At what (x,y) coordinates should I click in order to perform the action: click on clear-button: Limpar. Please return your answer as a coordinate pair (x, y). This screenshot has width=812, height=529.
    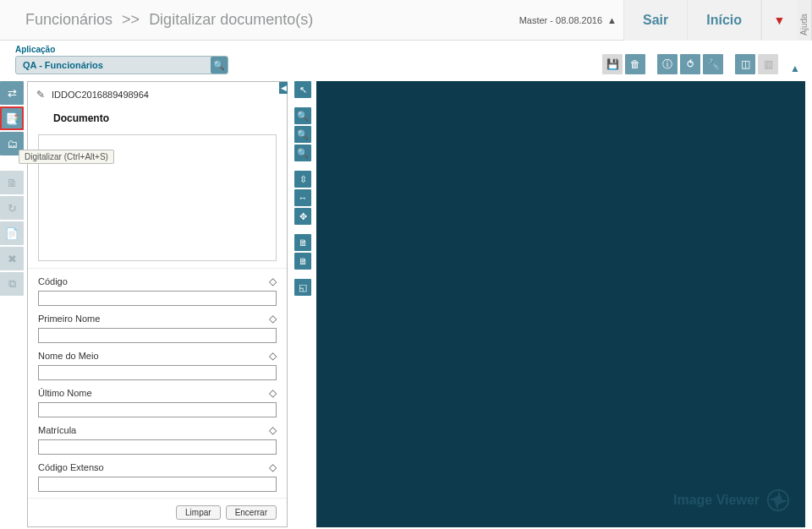
    Looking at the image, I should click on (198, 512).